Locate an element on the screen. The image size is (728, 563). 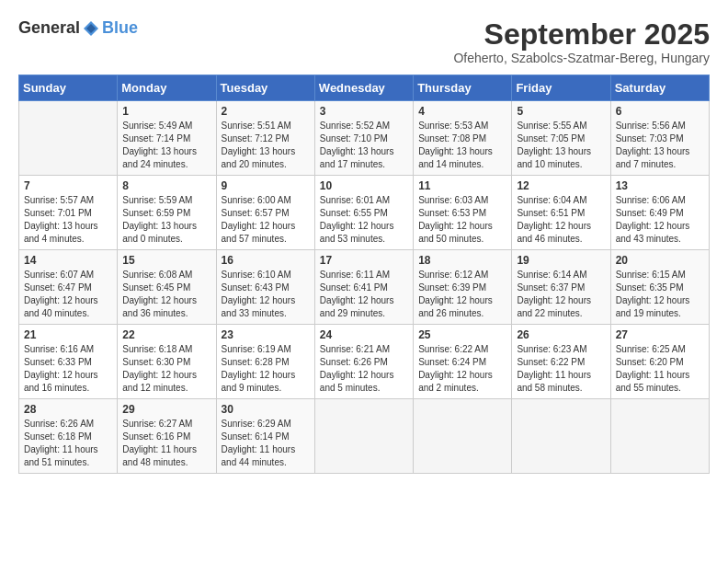
day-info: Sunrise: 6:04 AMSunset: 6:51 PMDaylight:… is located at coordinates (561, 220).